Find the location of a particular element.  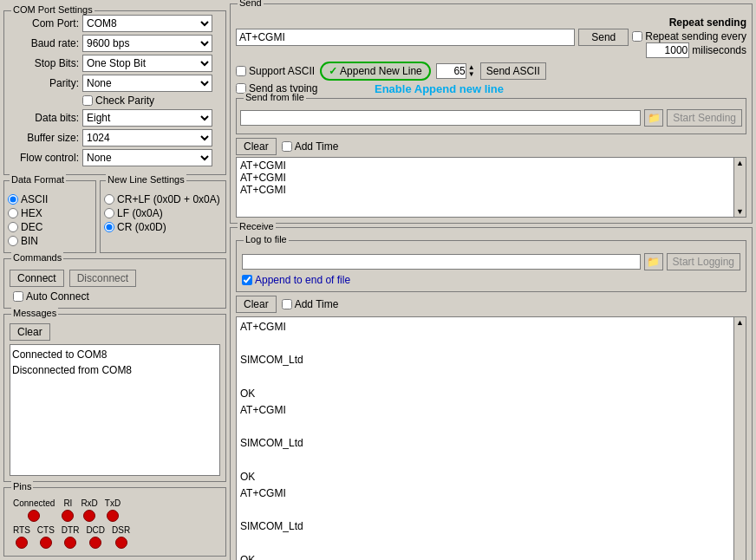

repeat-interval-input is located at coordinates (668, 50).